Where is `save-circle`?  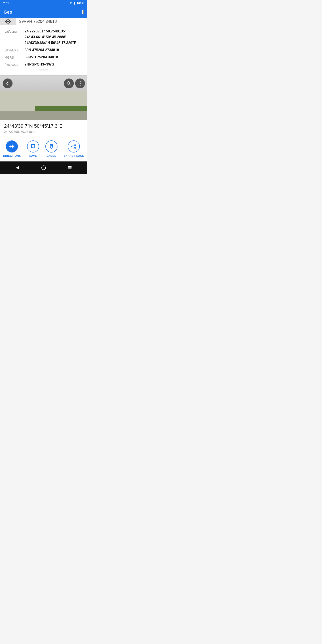
save-circle is located at coordinates (33, 146).